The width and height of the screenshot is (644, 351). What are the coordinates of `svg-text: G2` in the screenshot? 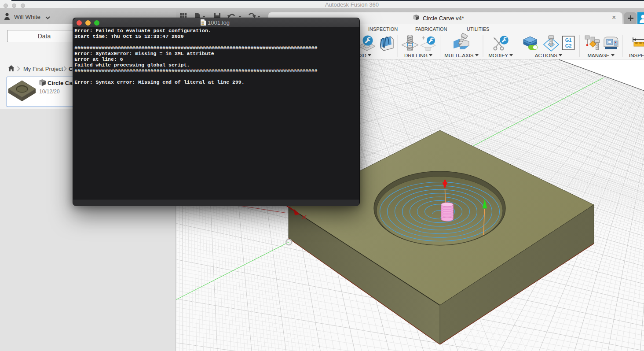 It's located at (568, 46).